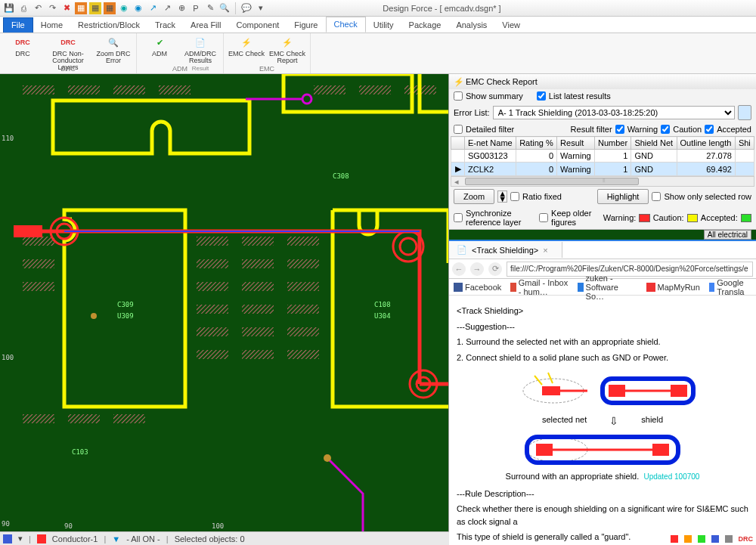 This screenshot has height=545, width=756. Describe the element at coordinates (490, 129) in the screenshot. I see `detailed-filter-label: Detailed filter` at that location.